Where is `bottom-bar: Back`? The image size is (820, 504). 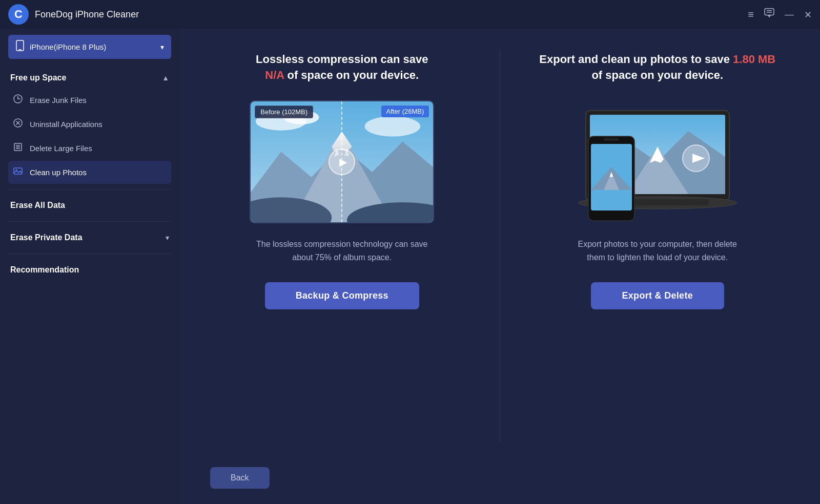
bottom-bar: Back is located at coordinates (500, 480).